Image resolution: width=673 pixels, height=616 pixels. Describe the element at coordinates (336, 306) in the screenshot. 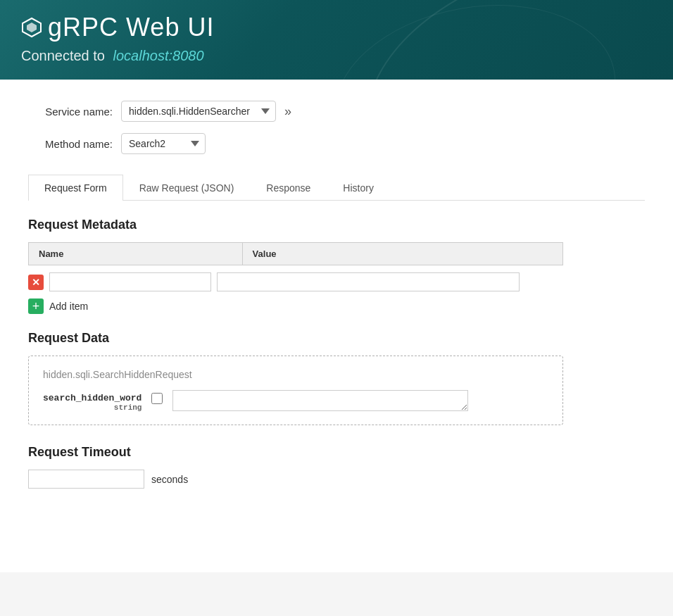

I see `add-item-row: + Add item` at that location.